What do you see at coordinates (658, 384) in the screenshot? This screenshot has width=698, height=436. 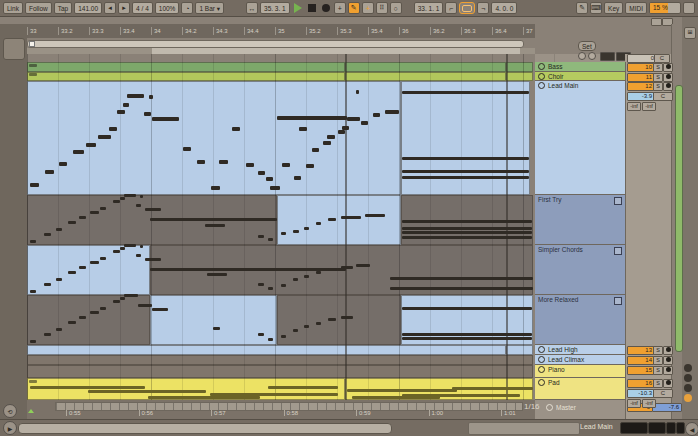 I see `solo-button: S` at bounding box center [658, 384].